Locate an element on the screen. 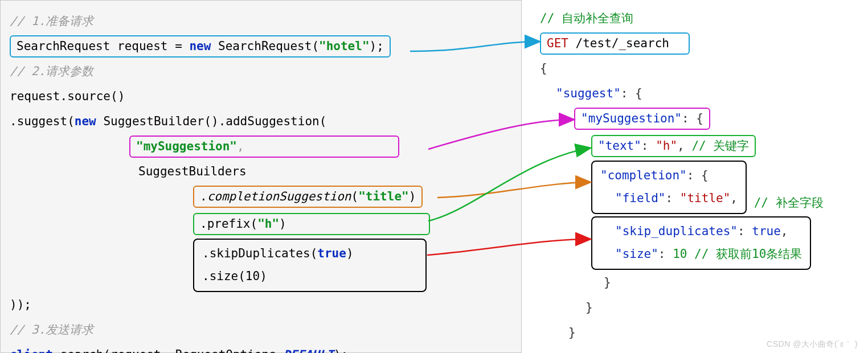 The image size is (868, 353). text: .size( is located at coordinates (224, 276).